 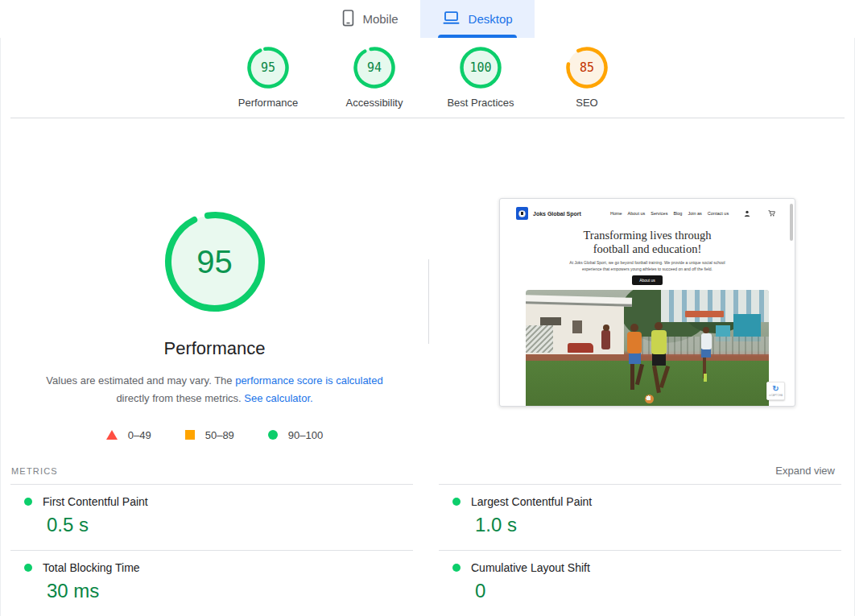 I want to click on tab-mobile-label: Mobile, so click(x=380, y=19).